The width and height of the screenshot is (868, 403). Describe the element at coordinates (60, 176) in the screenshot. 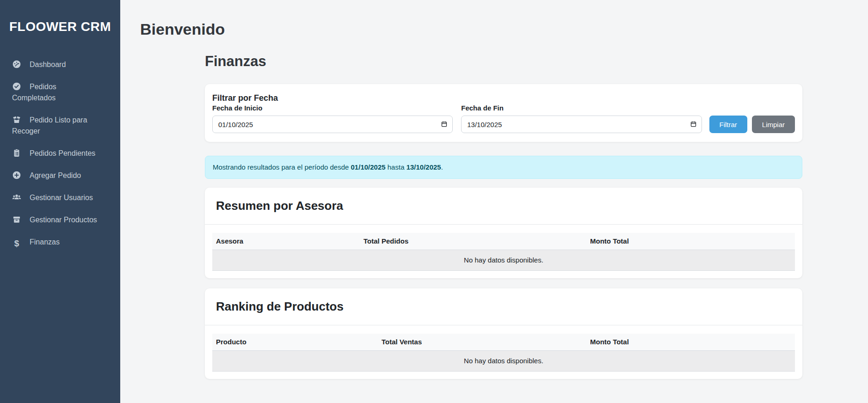

I see `sidebar-item-agregar-pedido: Agregar Pedido` at that location.